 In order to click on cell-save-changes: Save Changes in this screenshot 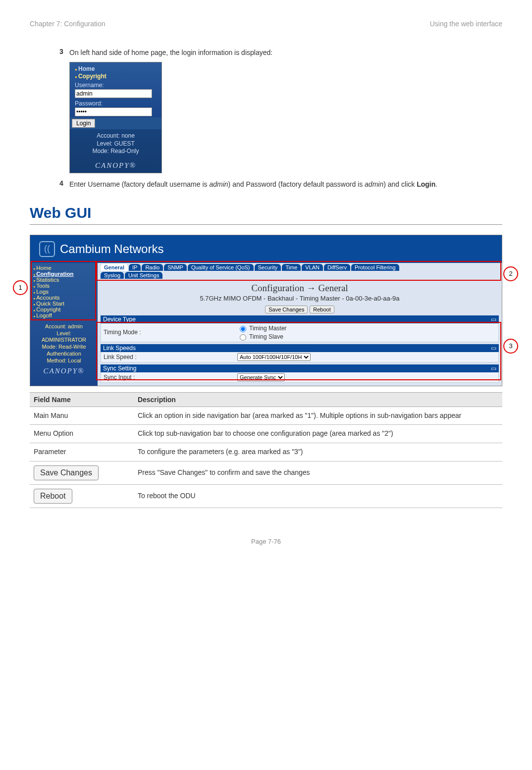, I will do `click(82, 472)`.